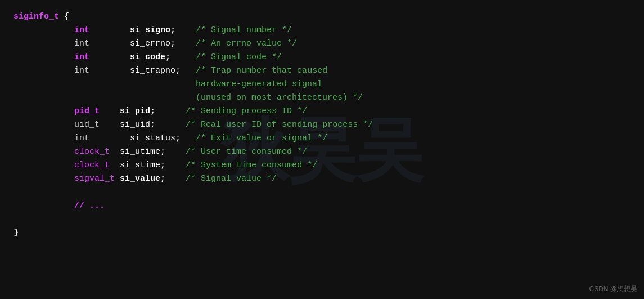  Describe the element at coordinates (92, 152) in the screenshot. I see `type-clock-t-1: clock_t` at that location.